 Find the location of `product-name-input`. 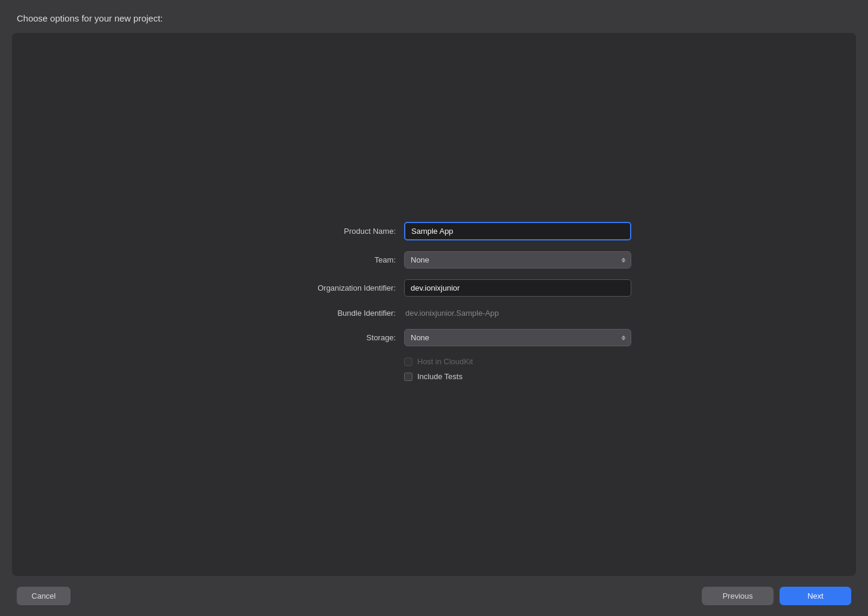

product-name-input is located at coordinates (518, 231).